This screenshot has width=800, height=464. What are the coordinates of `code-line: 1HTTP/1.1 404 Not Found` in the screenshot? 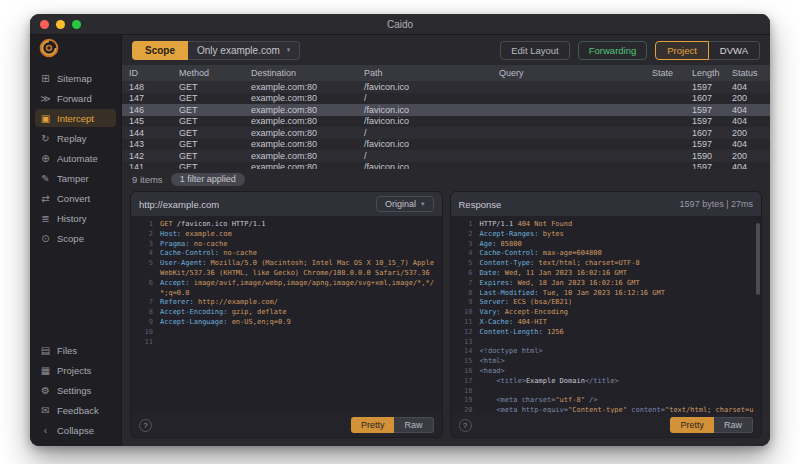 It's located at (606, 225).